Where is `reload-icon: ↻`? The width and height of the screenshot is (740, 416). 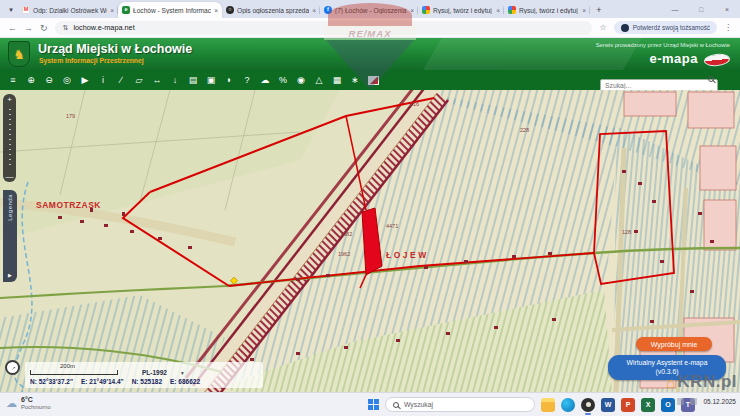
reload-icon: ↻ is located at coordinates (44, 28).